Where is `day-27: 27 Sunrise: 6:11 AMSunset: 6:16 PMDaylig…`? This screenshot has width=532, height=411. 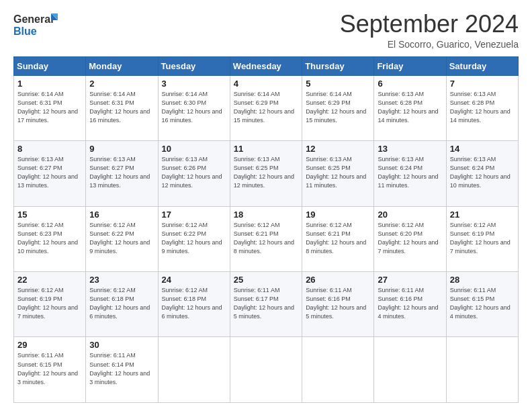 day-27: 27 Sunrise: 6:11 AMSunset: 6:16 PMDaylig… is located at coordinates (410, 305).